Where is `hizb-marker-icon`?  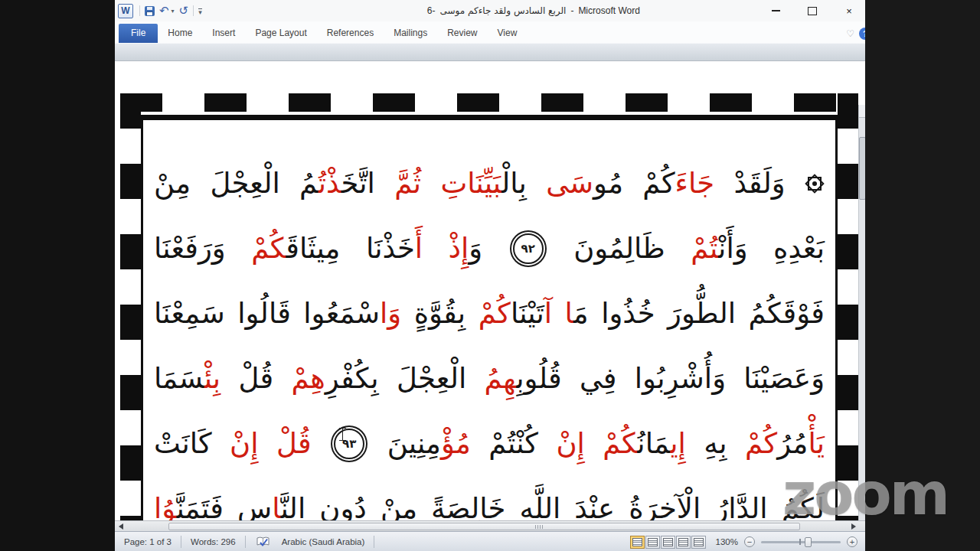
hizb-marker-icon is located at coordinates (815, 184).